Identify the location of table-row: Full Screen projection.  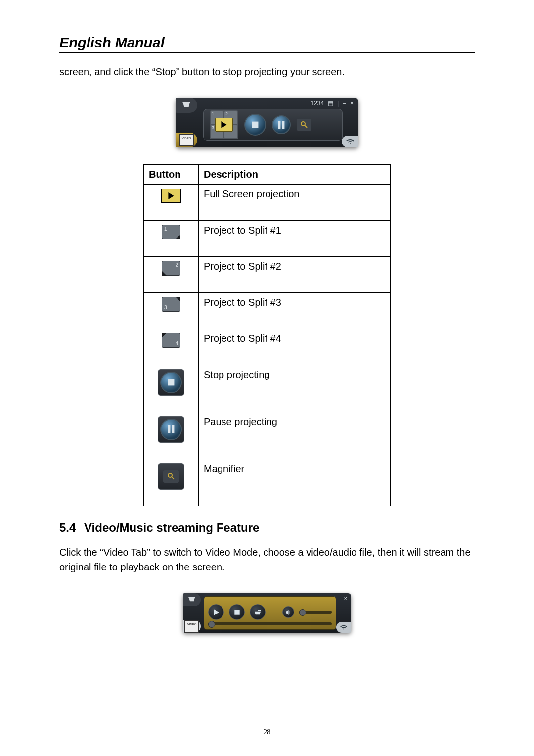
(267, 203).